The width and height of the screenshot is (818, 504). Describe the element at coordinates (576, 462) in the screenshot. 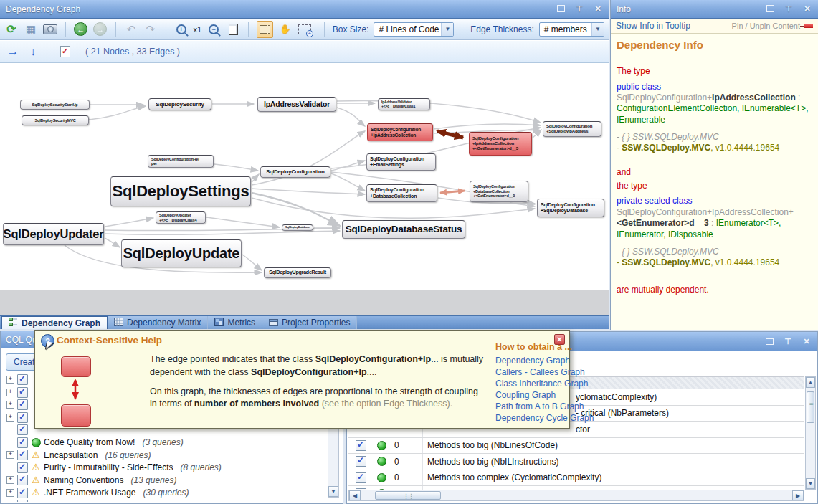

I see `result-row: 0Methods too big (NbILInstructions)` at that location.